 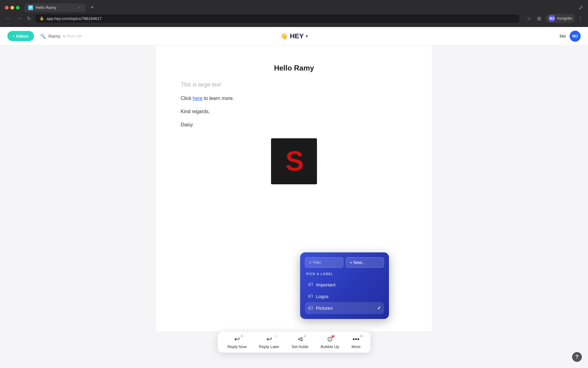 I want to click on back-label: Inbox, so click(x=22, y=36).